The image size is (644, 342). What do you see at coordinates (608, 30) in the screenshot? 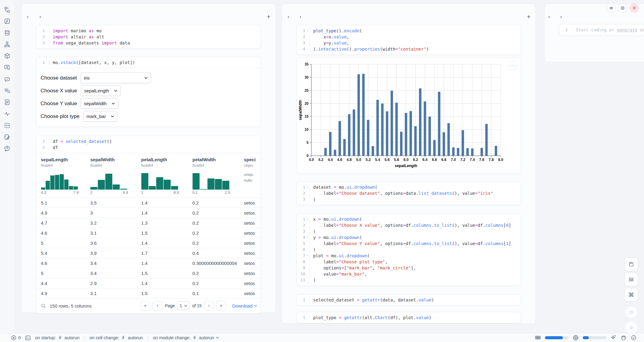
I see `code-placeholder: Start coding or generate with` at bounding box center [608, 30].